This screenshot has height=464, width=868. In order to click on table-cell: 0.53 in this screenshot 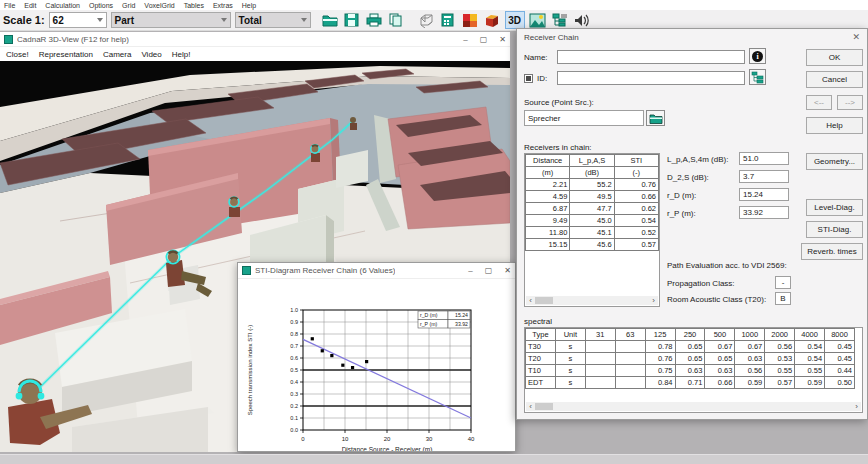, I will do `click(780, 359)`.